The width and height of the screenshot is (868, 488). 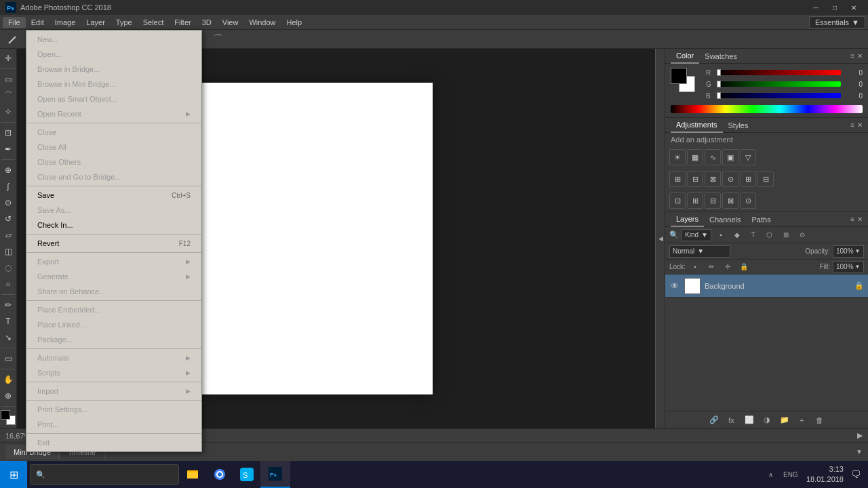 I want to click on taskbar-explorer-icon, so click(x=193, y=474).